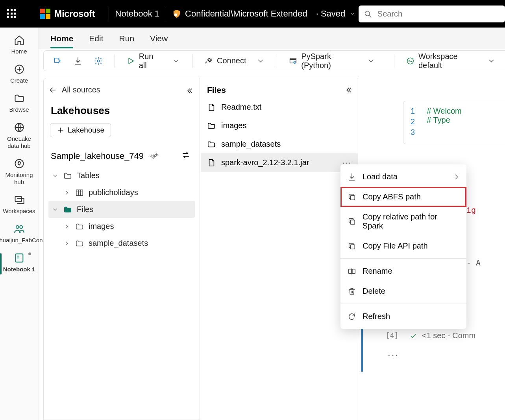 The image size is (505, 420). What do you see at coordinates (272, 39) in the screenshot?
I see `ribbon-tabs: Home Edit Run View` at bounding box center [272, 39].